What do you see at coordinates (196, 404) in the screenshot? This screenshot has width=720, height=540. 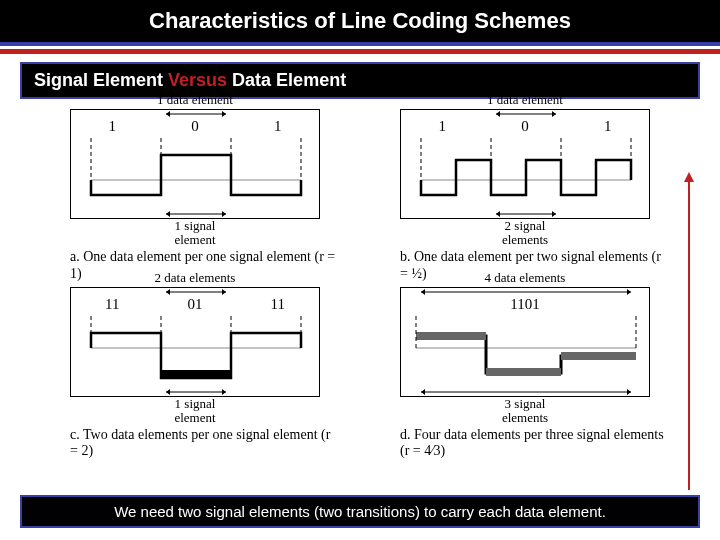 I see `panel-c-bot-label-1: 1 signal` at bounding box center [196, 404].